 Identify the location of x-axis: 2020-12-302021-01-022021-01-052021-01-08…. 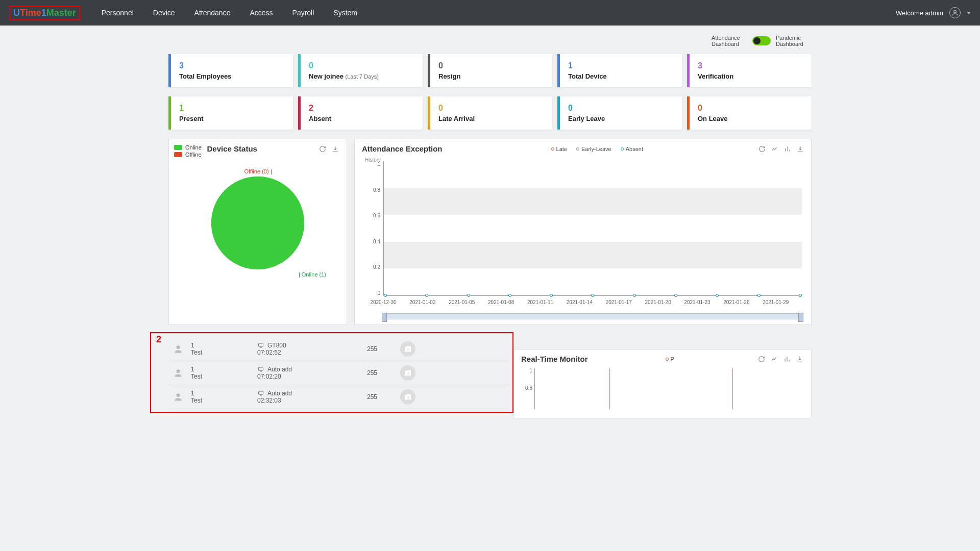
(593, 302).